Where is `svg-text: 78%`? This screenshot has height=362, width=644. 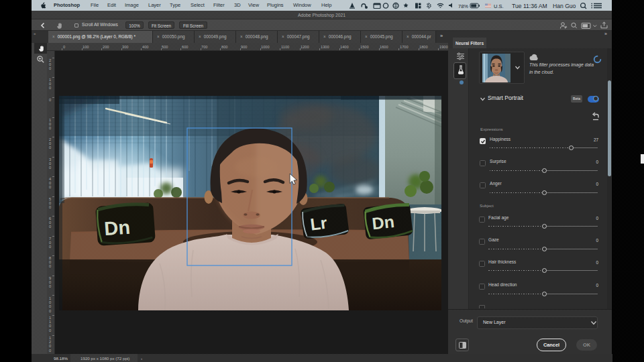
svg-text: 78% is located at coordinates (463, 7).